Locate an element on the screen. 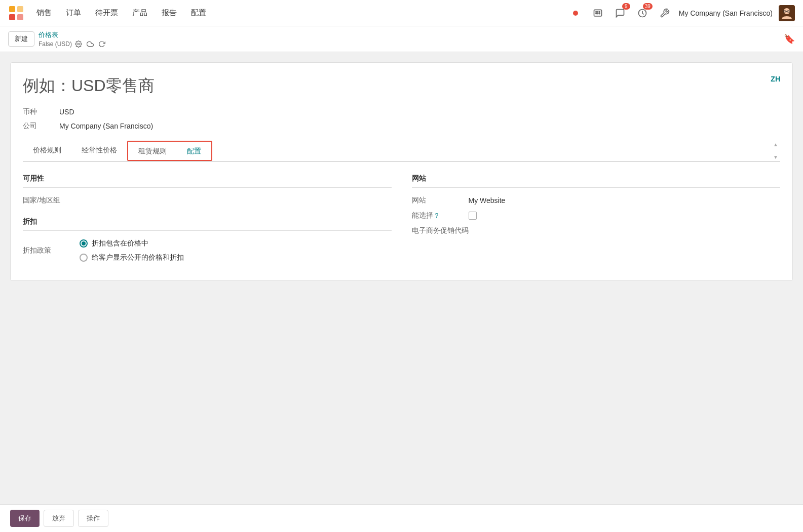  avatar-icon is located at coordinates (787, 13).